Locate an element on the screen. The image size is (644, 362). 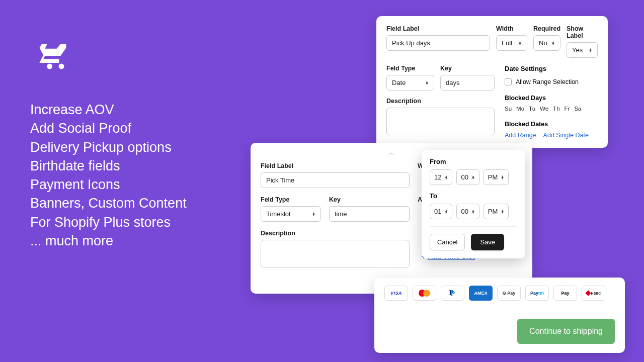
day-toggle: Mo is located at coordinates (520, 109).